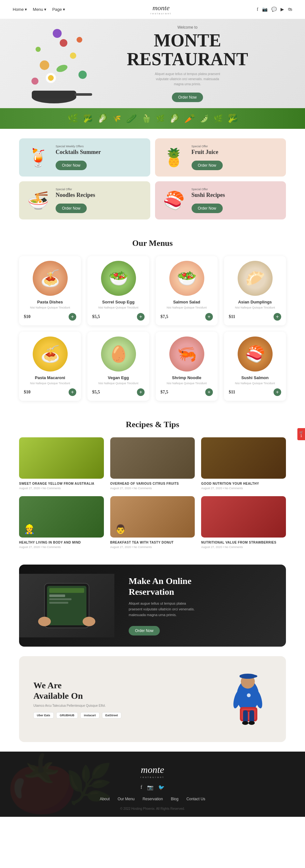 The width and height of the screenshot is (305, 868). I want to click on recipe-healthy-image: 👷, so click(62, 517).